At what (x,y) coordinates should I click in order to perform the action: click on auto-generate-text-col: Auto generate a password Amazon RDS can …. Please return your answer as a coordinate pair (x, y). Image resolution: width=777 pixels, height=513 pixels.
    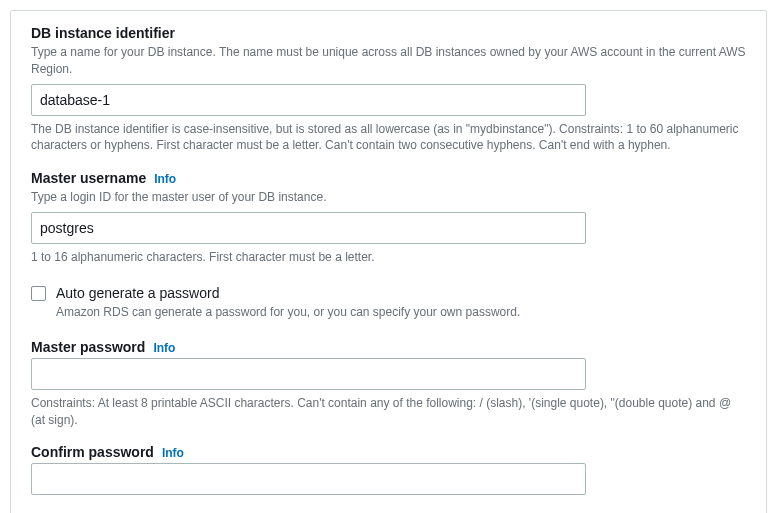
    Looking at the image, I should click on (288, 302).